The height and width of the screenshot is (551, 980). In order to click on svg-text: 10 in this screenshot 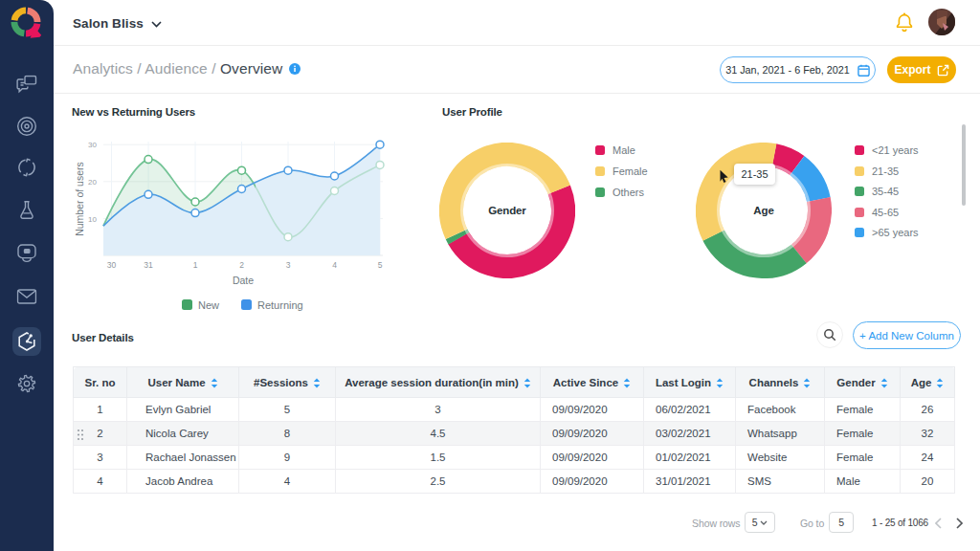, I will do `click(92, 220)`.